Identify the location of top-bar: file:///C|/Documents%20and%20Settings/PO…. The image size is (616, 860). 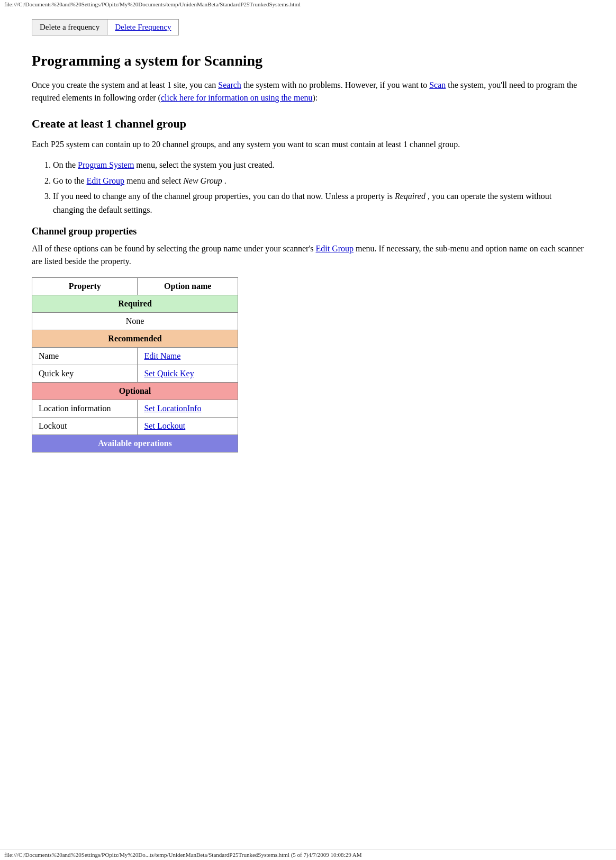
(308, 4).